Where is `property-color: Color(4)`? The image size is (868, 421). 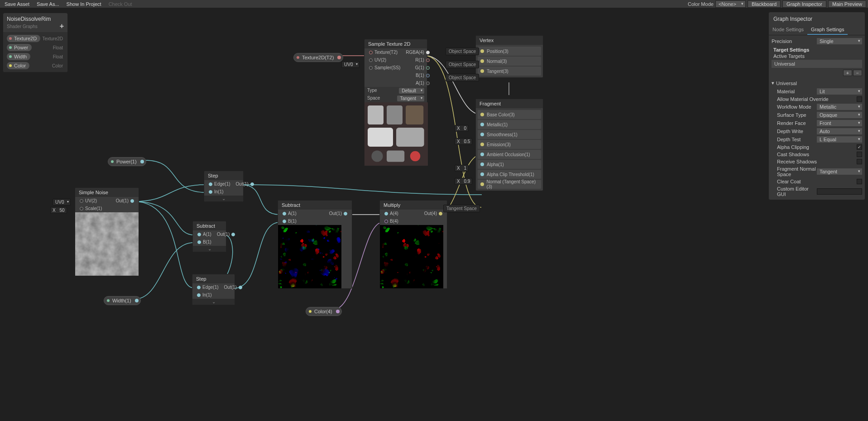
property-color: Color(4) is located at coordinates (324, 311).